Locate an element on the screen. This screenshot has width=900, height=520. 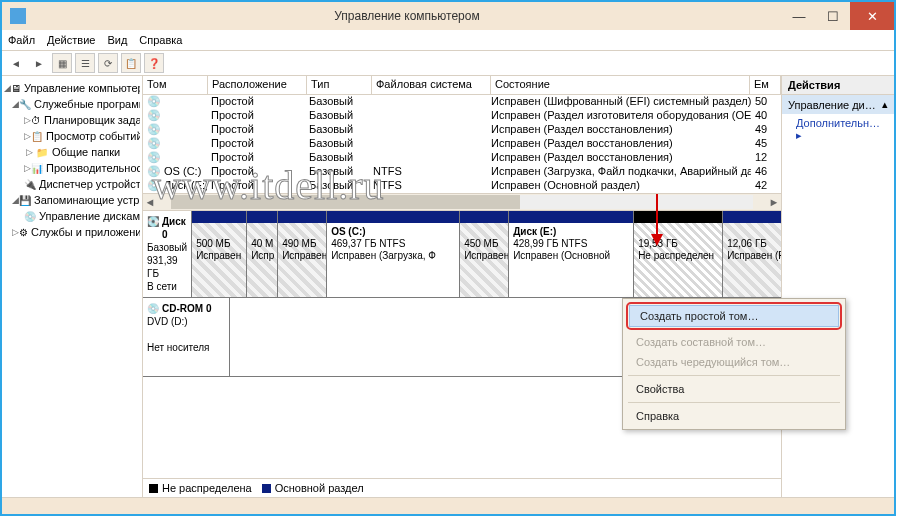
actions-pane: Действия Управление ди…▴ Дополнительн… ▸ is located at coordinates (838, 286).